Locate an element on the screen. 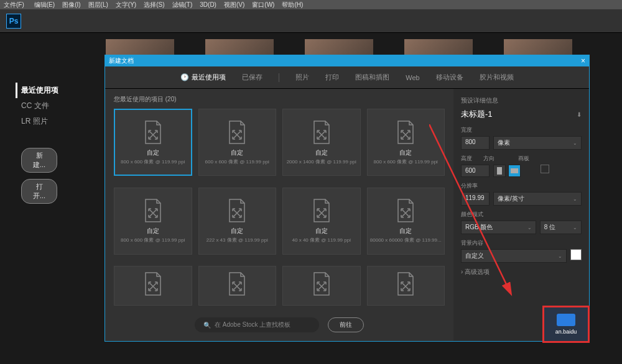 This screenshot has width=622, height=364. menu-layer: 图层(L) is located at coordinates (98, 5).